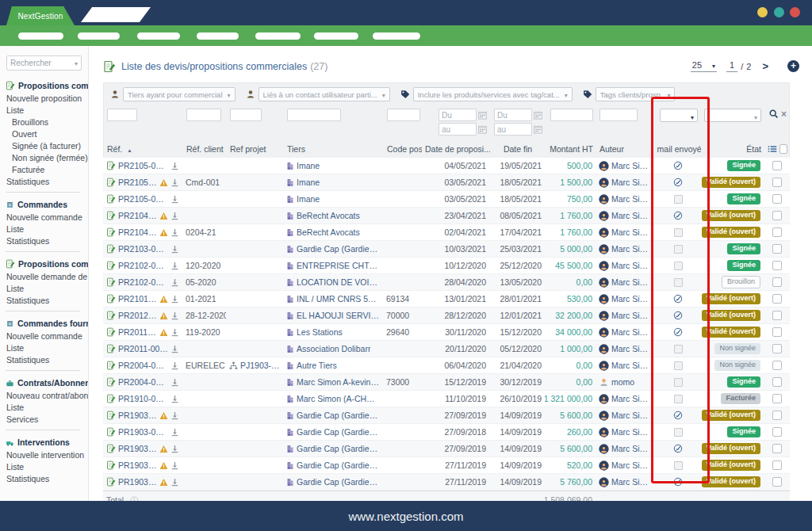 The width and height of the screenshot is (812, 531). Describe the element at coordinates (446, 433) in the screenshot. I see `table-row: PR1903-0008Gardie Cap (Gardie Cap)27/09/…` at that location.